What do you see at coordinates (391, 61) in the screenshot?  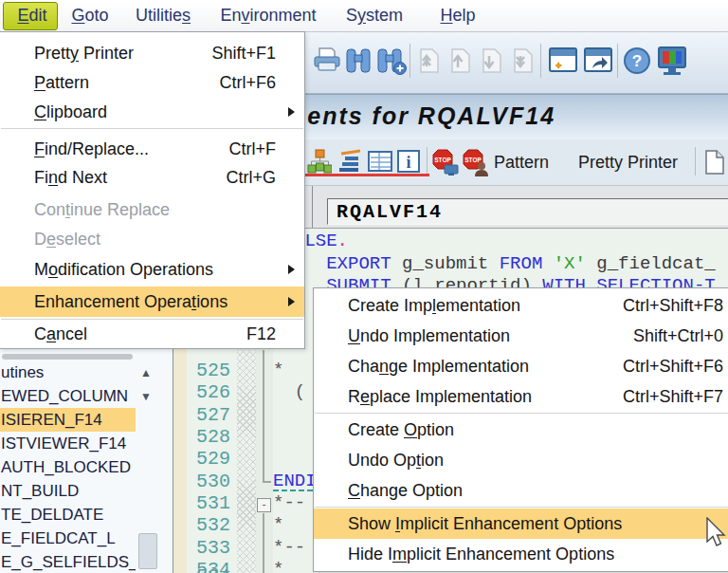 I see `find-next-icon` at bounding box center [391, 61].